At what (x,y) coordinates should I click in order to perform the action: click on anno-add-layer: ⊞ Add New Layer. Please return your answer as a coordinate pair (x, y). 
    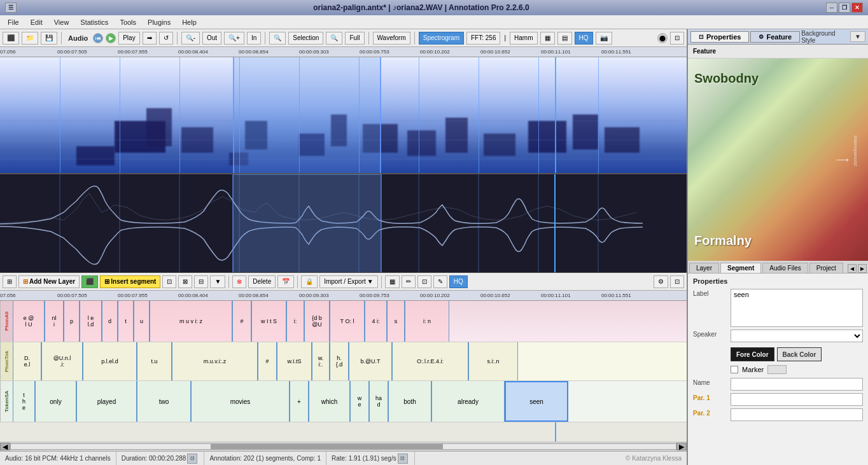
    Looking at the image, I should click on (49, 282).